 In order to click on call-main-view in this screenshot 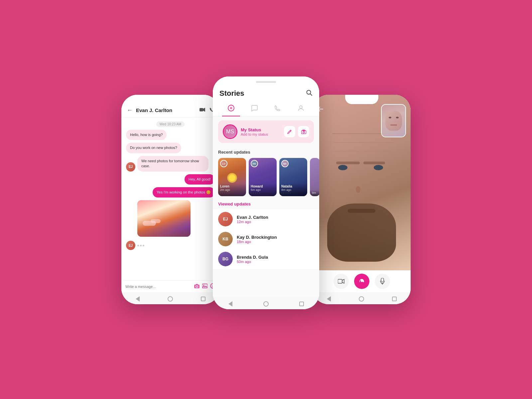, I will do `click(362, 183)`.